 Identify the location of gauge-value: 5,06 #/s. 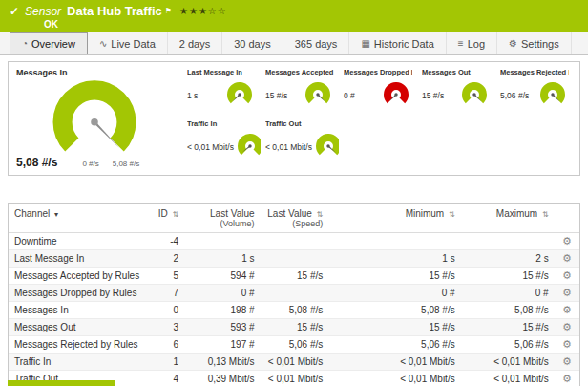
(514, 96).